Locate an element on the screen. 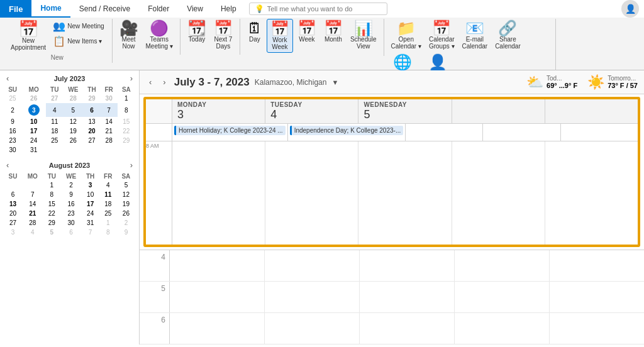  monday-event-1: Hornet Holiday; K College 2023-24 ... is located at coordinates (230, 131).